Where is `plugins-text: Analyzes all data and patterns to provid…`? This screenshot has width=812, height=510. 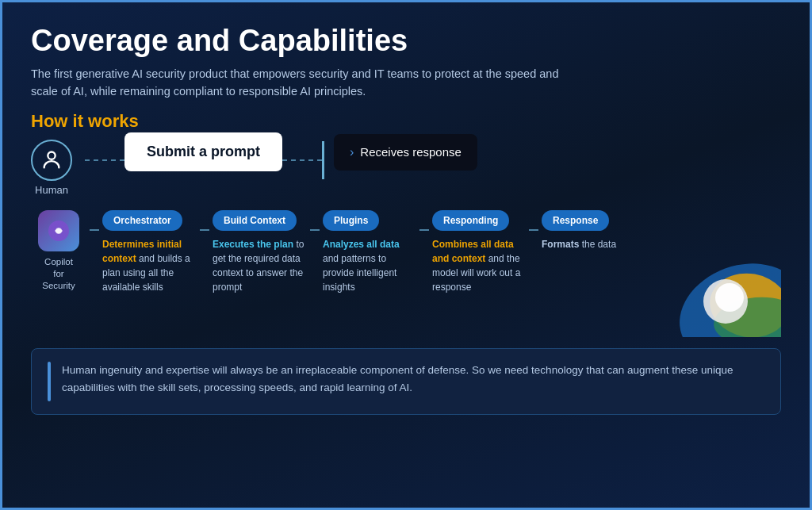 plugins-text: Analyzes all data and patterns to provid… is located at coordinates (370, 266).